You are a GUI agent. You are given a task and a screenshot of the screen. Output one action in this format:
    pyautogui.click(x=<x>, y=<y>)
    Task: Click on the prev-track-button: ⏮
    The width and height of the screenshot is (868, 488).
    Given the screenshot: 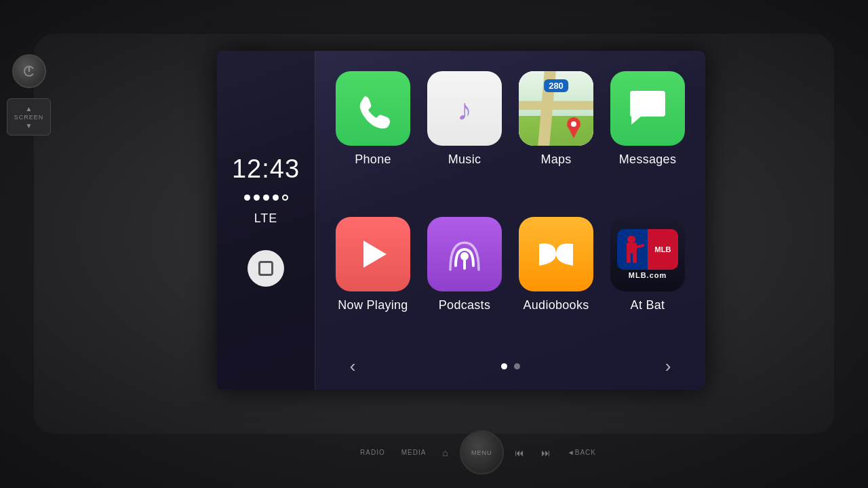 What is the action you would take?
    pyautogui.click(x=519, y=453)
    